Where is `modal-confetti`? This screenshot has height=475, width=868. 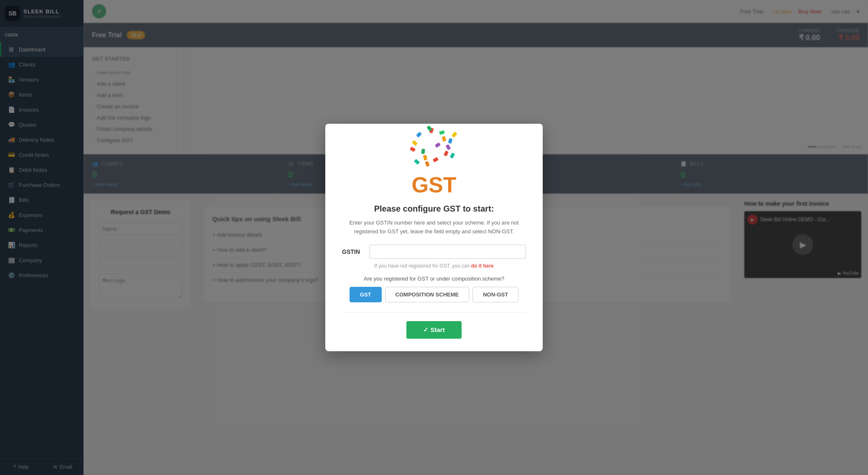
modal-confetti is located at coordinates (434, 147).